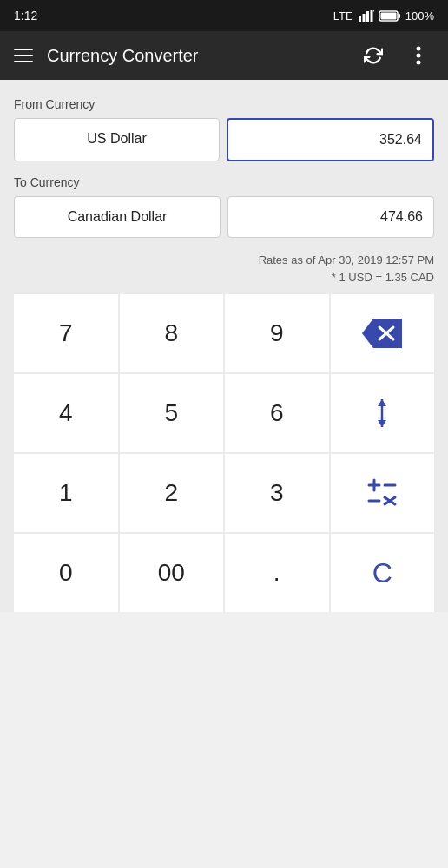 The image size is (448, 868). Describe the element at coordinates (172, 573) in the screenshot. I see `key-00: 00` at that location.